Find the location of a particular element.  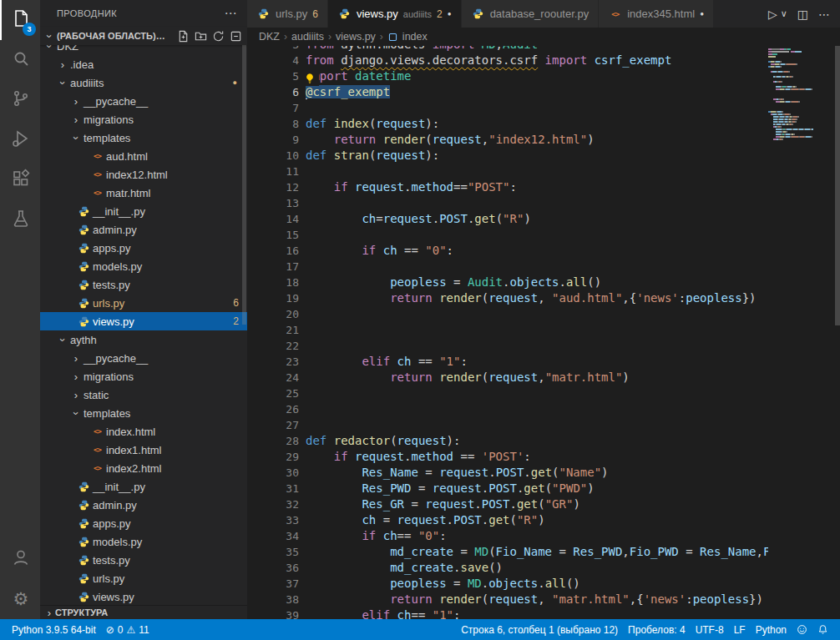

tree-item-urls.py: urls.py6 is located at coordinates (144, 303).